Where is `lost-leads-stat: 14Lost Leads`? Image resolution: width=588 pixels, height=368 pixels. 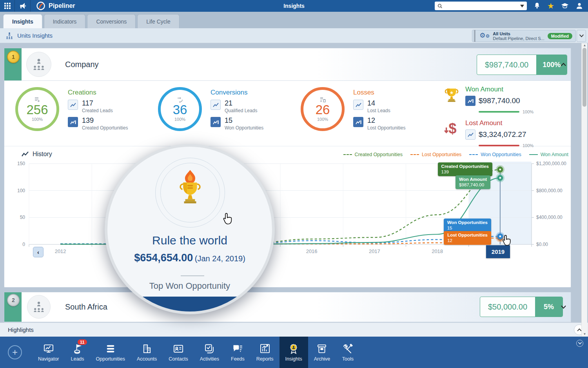
lost-leads-stat: 14Lost Leads is located at coordinates (379, 107).